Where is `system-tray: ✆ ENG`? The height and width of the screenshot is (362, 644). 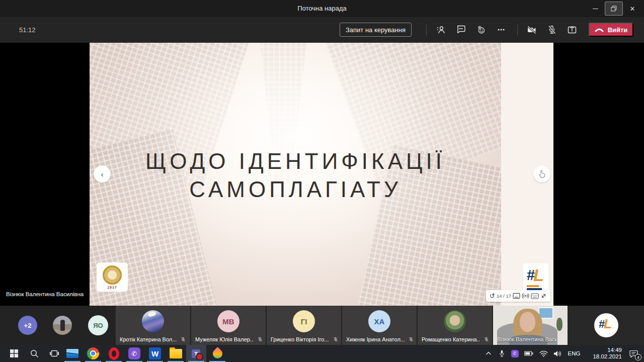
system-tray: ✆ ENG is located at coordinates (562, 353).